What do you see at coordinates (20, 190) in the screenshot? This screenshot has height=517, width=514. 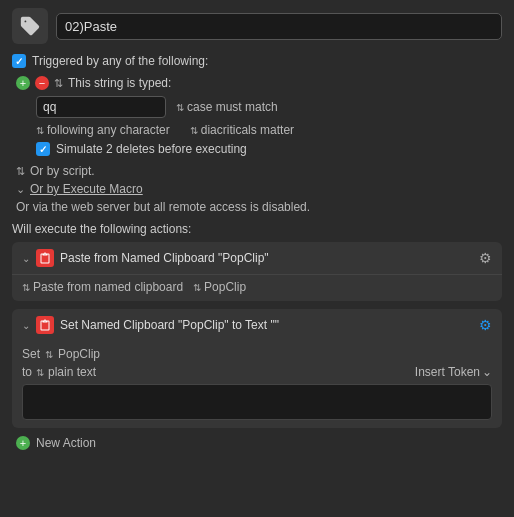 I see `cycle-execute-icon: ⌄` at bounding box center [20, 190].